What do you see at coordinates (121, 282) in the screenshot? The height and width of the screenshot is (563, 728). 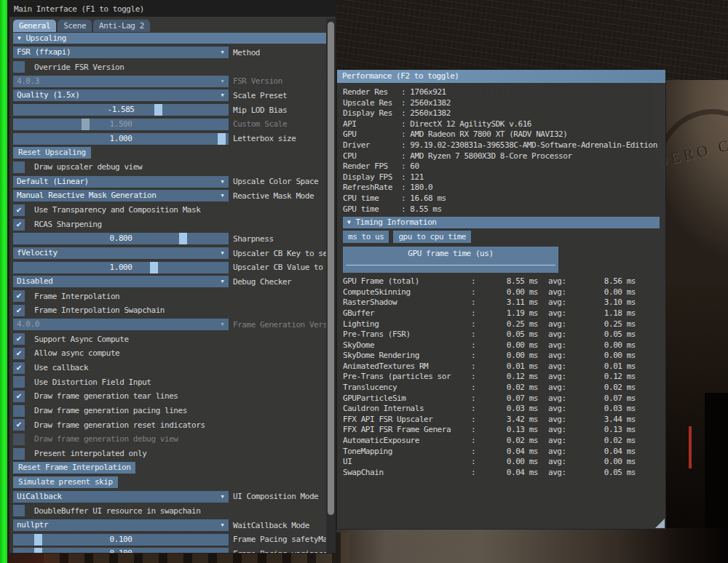 I see `combo-debug-checker: Disabled▼` at bounding box center [121, 282].